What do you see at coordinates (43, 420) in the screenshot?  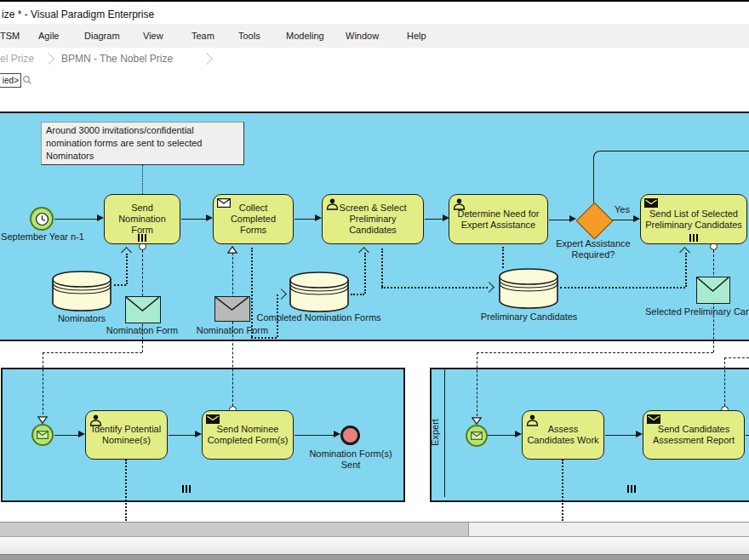 I see `message-arrowhead` at bounding box center [43, 420].